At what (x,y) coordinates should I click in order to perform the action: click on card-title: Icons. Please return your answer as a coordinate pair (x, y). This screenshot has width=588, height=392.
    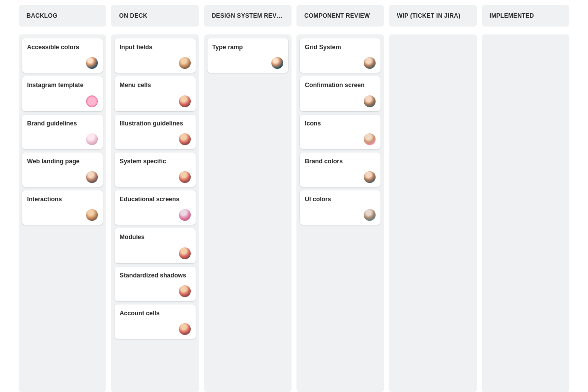
    Looking at the image, I should click on (340, 123).